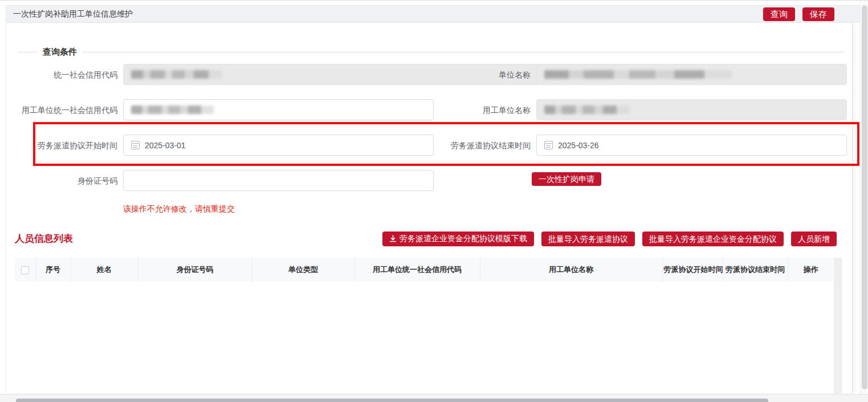 This screenshot has height=402, width=868. I want to click on col-dispatch-end: 劳派协议结束时间, so click(755, 270).